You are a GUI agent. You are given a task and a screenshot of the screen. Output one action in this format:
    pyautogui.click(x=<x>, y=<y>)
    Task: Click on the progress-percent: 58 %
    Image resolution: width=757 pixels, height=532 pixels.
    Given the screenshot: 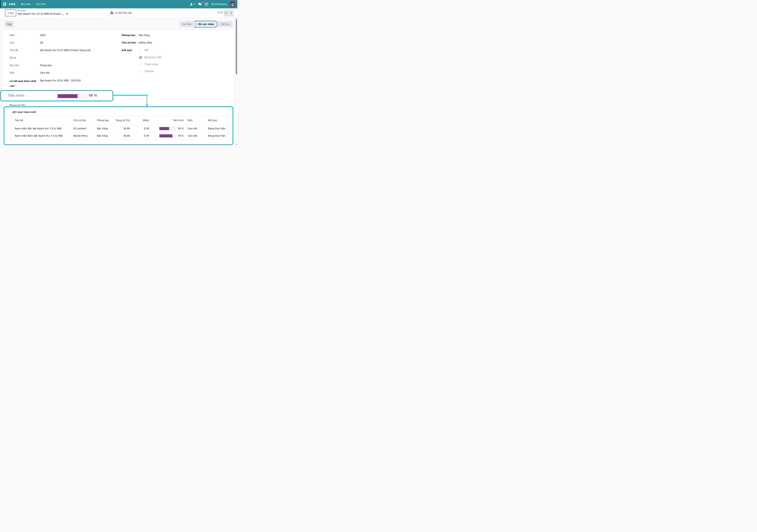 What is the action you would take?
    pyautogui.click(x=181, y=129)
    